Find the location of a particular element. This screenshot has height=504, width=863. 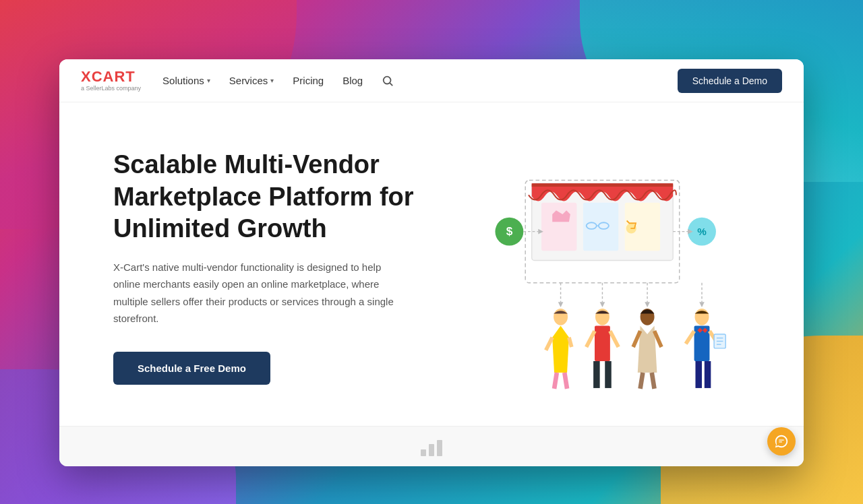

hero-description: X-Cart's native multi-vendor functionali… is located at coordinates (258, 293).